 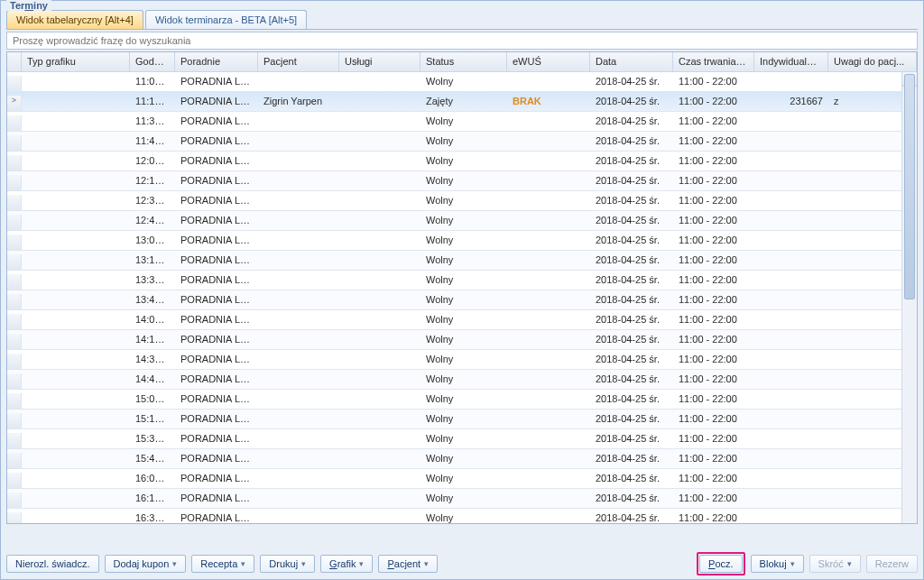 What do you see at coordinates (721, 564) in the screenshot?
I see `highlight-annotation: Pocz.` at bounding box center [721, 564].